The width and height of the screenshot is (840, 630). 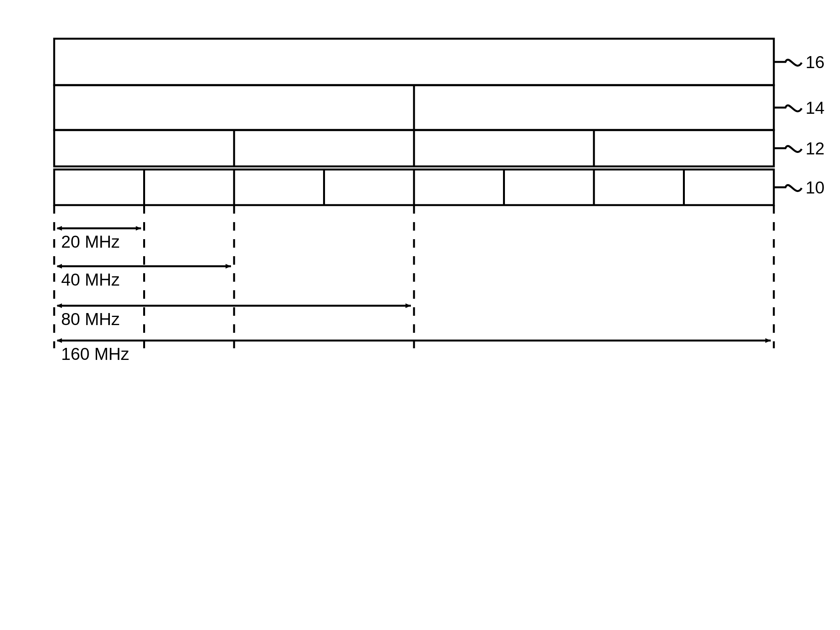 I want to click on channel-row, so click(x=414, y=62).